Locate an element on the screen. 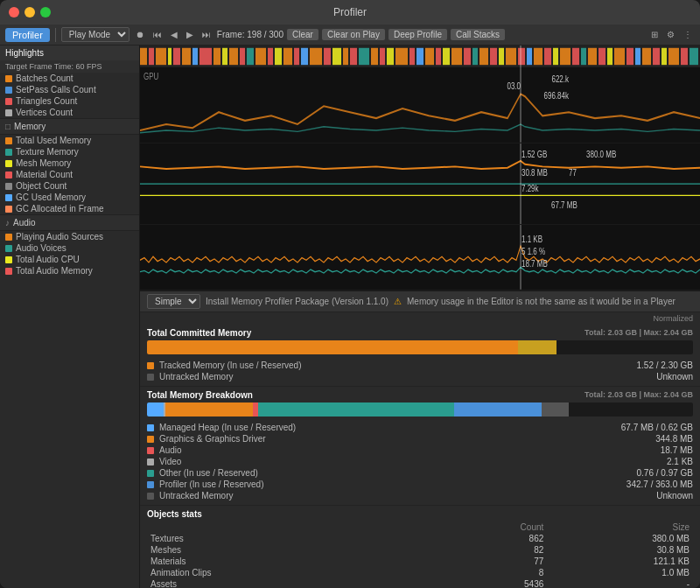  close-button is located at coordinates (14, 12).